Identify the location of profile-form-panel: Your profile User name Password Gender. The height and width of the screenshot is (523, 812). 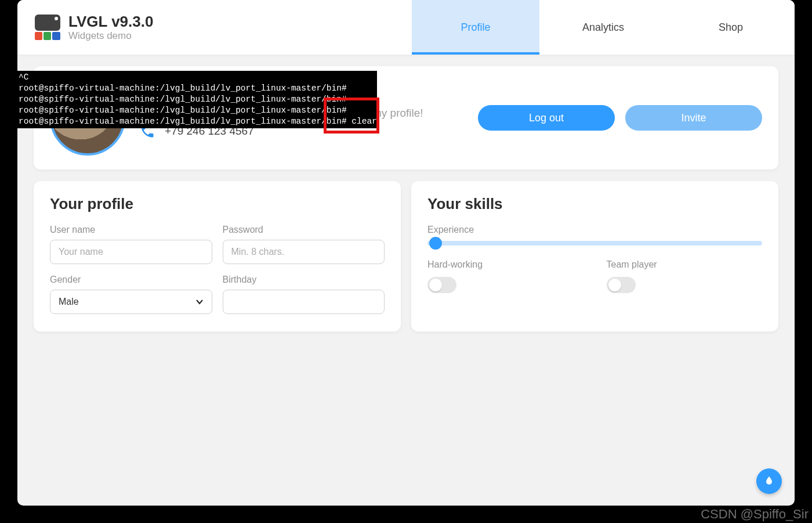
(217, 257).